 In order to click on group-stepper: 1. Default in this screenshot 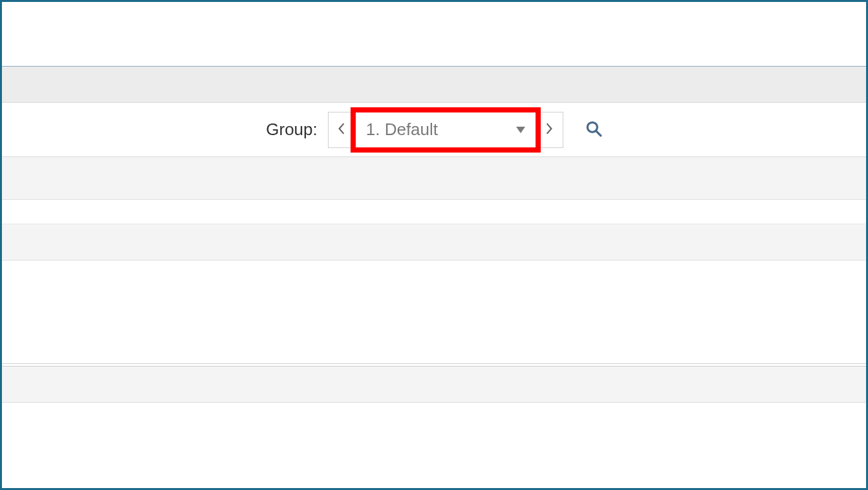, I will do `click(446, 130)`.